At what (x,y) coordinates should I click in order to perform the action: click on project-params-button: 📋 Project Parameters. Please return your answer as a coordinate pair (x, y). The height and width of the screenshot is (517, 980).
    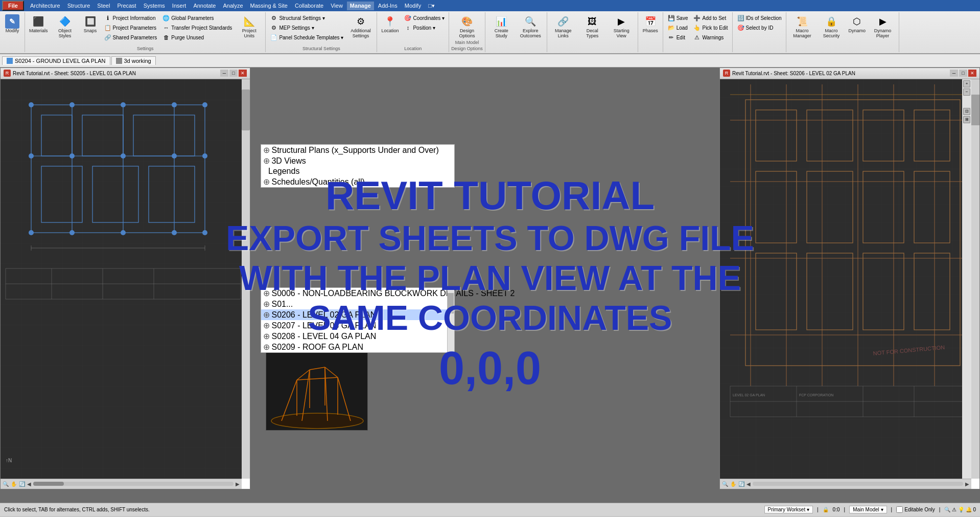
    Looking at the image, I should click on (131, 28).